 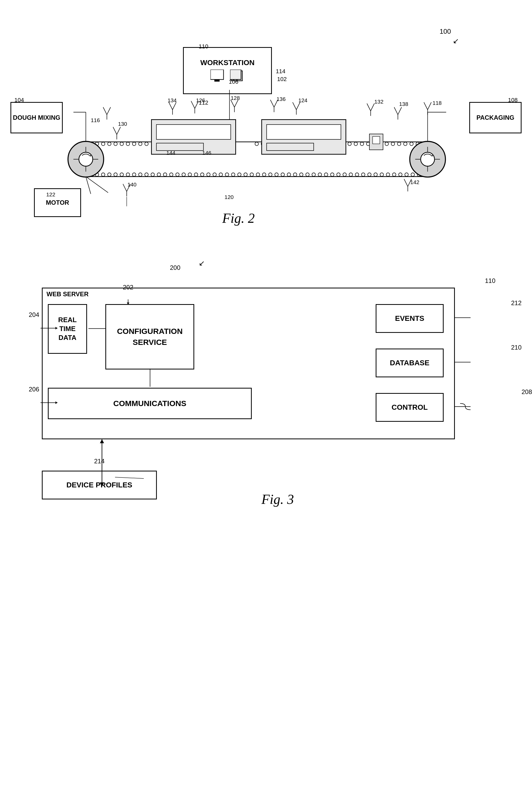 I want to click on fig3-label: Fig. 3, so click(x=278, y=499).